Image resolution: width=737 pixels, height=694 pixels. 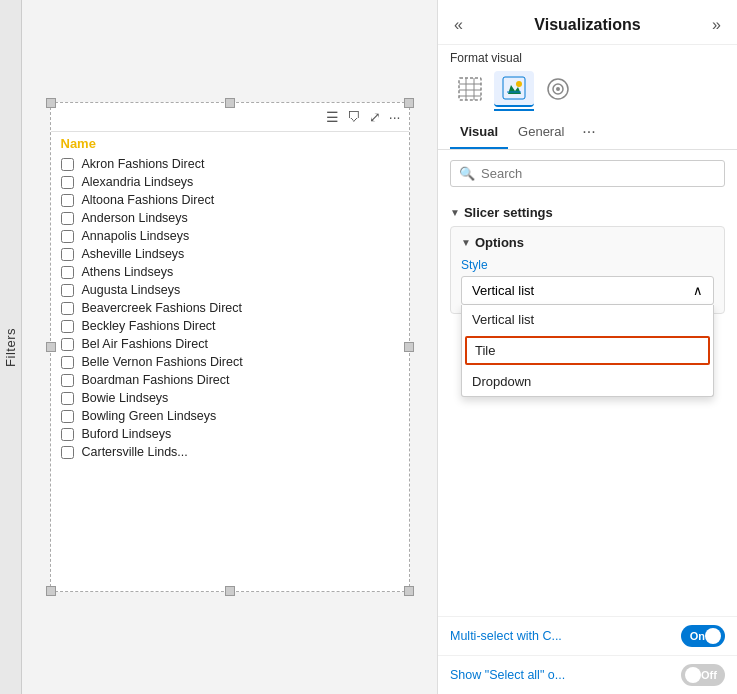 I want to click on list-item-label: Bel Air Fashions Direct, so click(x=145, y=344).